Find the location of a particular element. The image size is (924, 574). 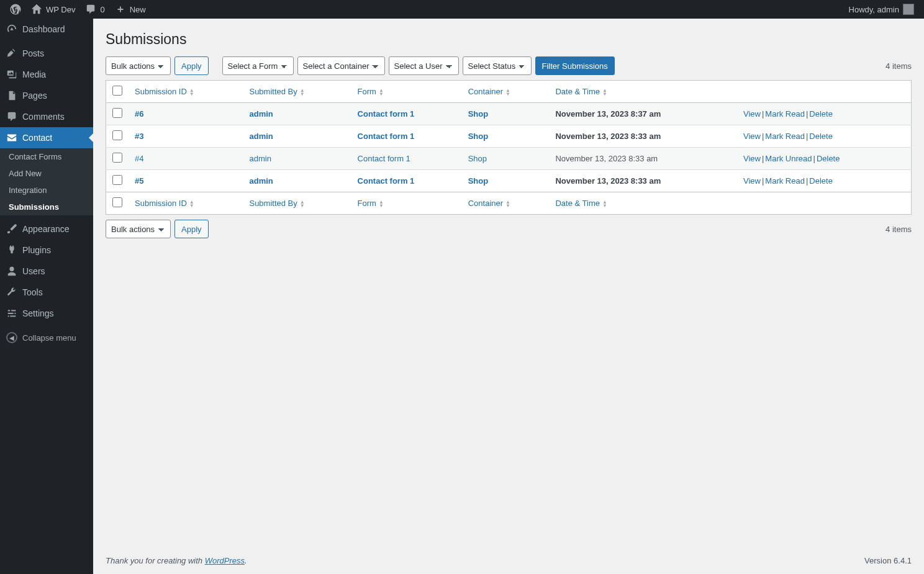

col-footer-by: Submitted By▲▼ is located at coordinates (297, 204).